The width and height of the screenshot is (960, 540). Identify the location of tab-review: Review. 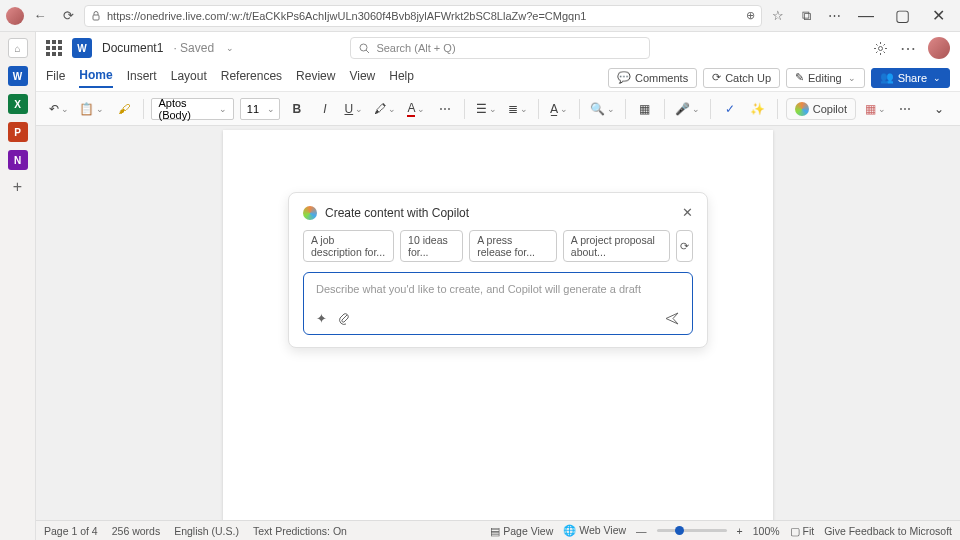
(316, 78).